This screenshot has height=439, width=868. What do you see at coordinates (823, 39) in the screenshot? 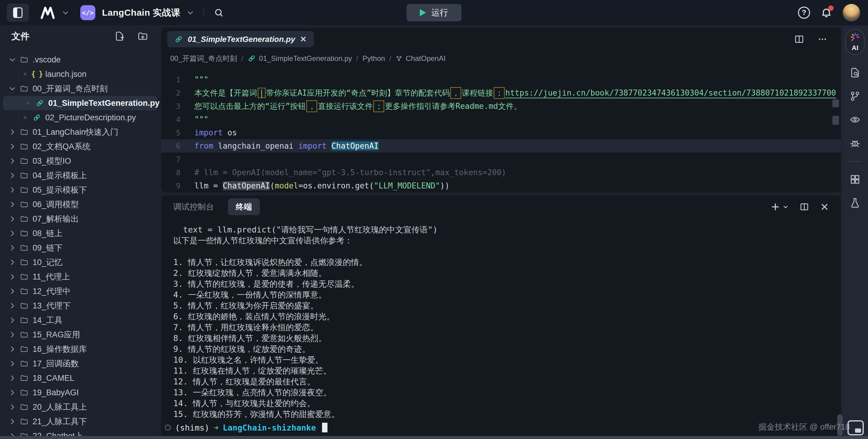
I see `more-actions-icon` at bounding box center [823, 39].